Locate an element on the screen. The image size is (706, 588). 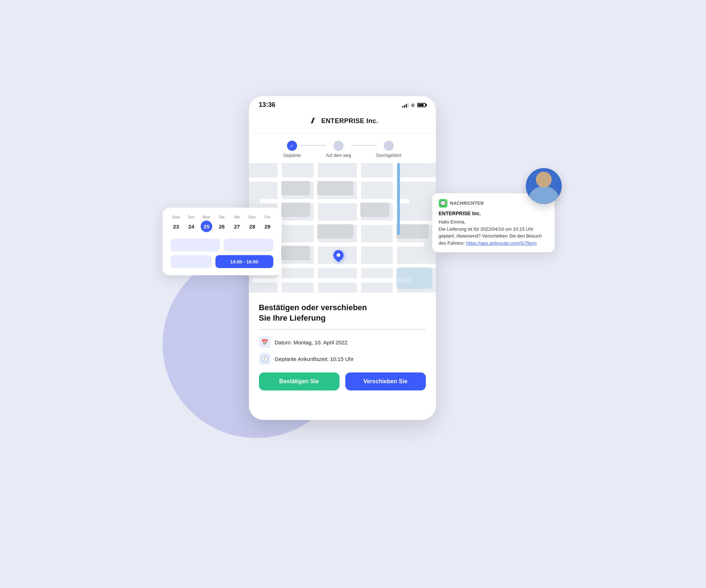
notification-link: https://app.antsroute.com/S/7fprm is located at coordinates (501, 243).